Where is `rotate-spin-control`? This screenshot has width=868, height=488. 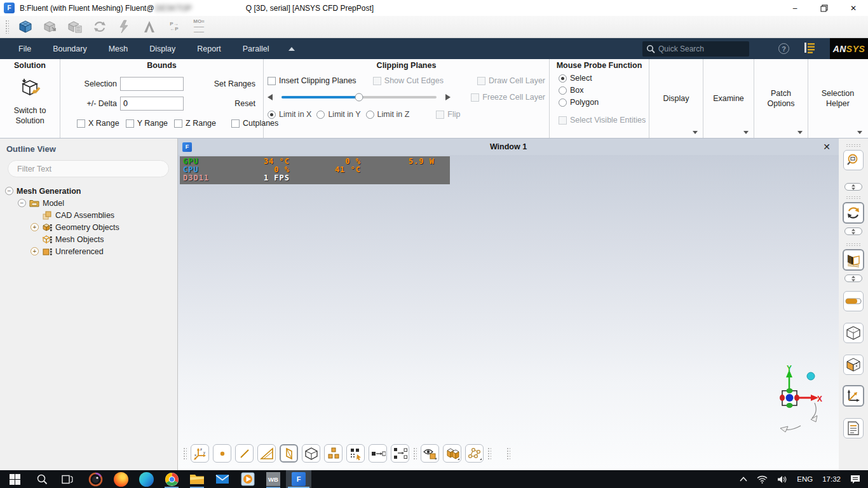
rotate-spin-control is located at coordinates (853, 231).